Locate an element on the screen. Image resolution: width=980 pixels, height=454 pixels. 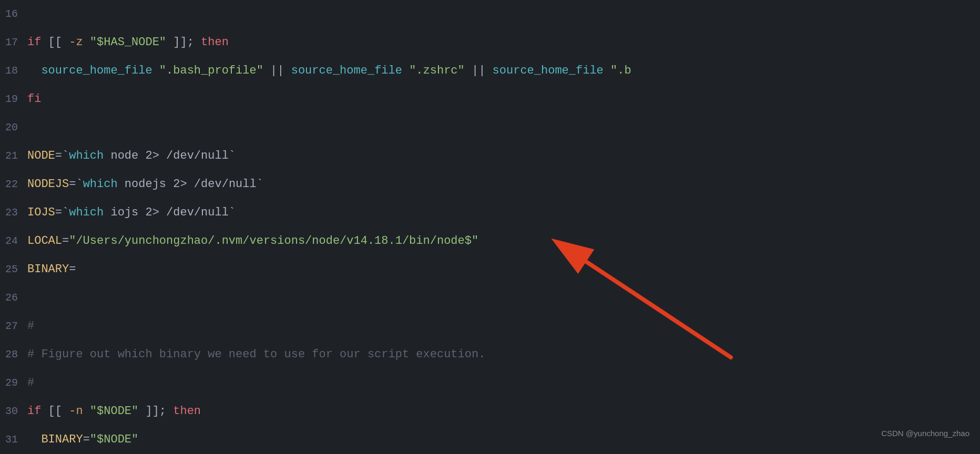
line-content: IOJS=`which iojs 2> /dev/null` is located at coordinates (504, 213).